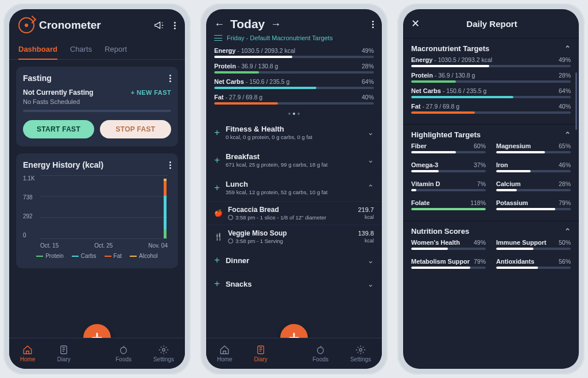 The height and width of the screenshot is (378, 588). Describe the element at coordinates (371, 187) in the screenshot. I see `chevron-icon: ⌃` at that location.